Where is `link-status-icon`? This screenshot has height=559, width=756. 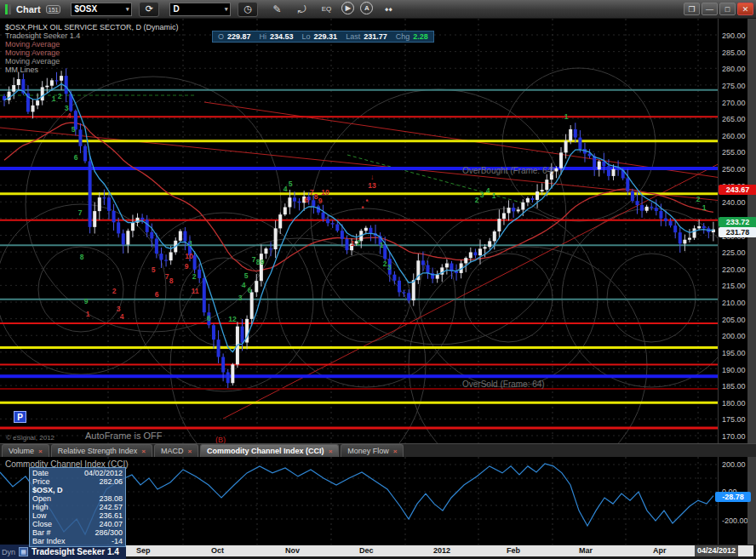 link-status-icon is located at coordinates (9, 9).